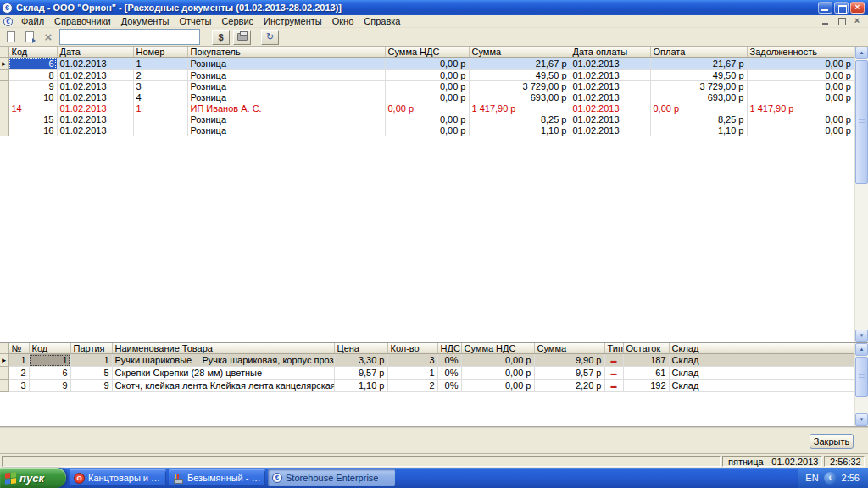 Image resolution: width=868 pixels, height=488 pixels. Describe the element at coordinates (858, 8) in the screenshot. I see `close-button: ×` at that location.